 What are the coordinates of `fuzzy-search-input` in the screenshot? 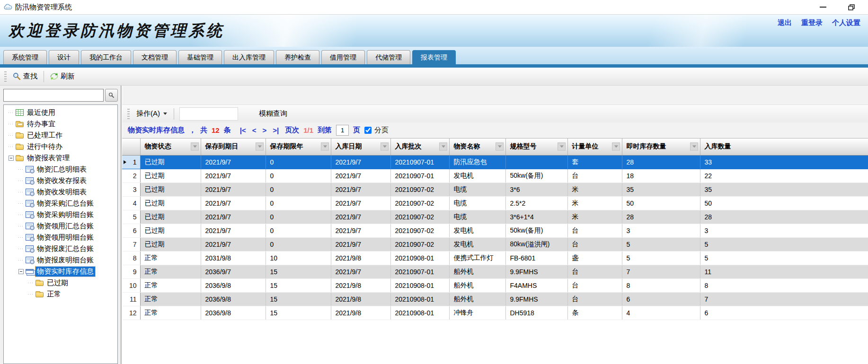 It's located at (209, 114).